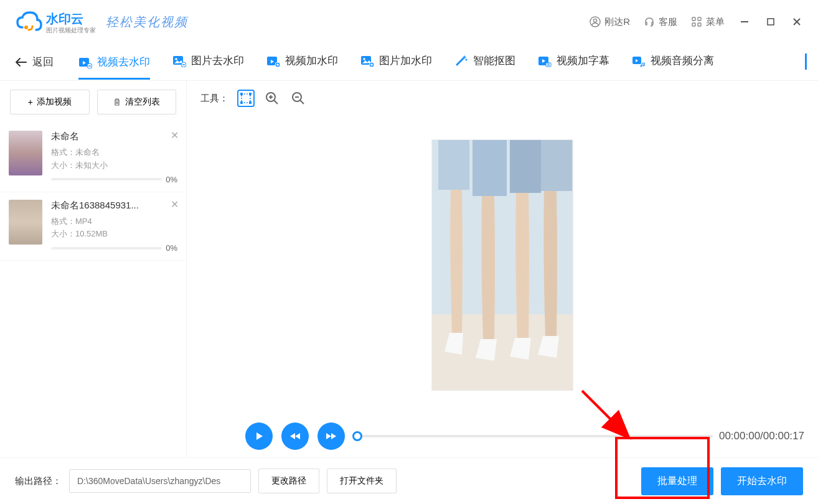 The height and width of the screenshot is (504, 818). Describe the element at coordinates (762, 436) in the screenshot. I see `time-display: 00:00:00/00:00:17` at that location.